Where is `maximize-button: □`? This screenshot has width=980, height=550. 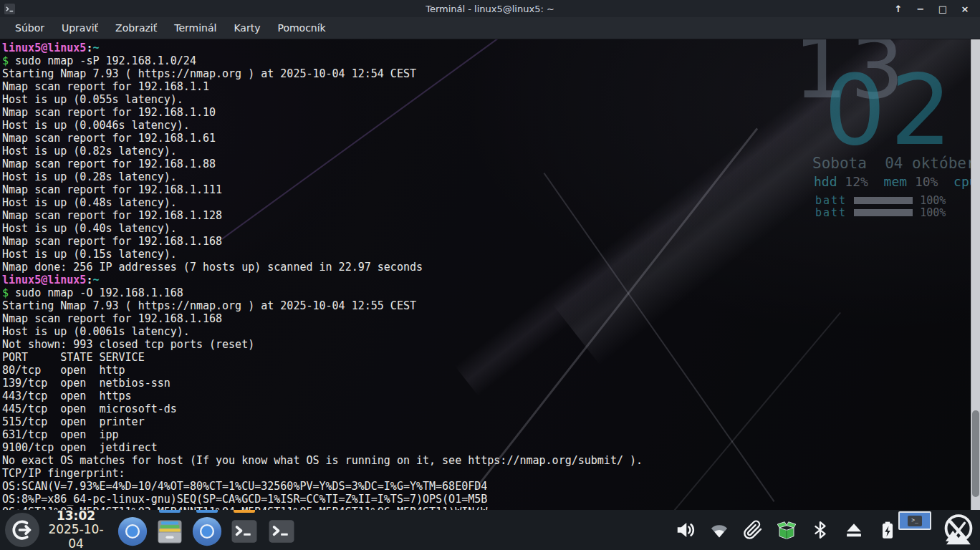 maximize-button: □ is located at coordinates (943, 9).